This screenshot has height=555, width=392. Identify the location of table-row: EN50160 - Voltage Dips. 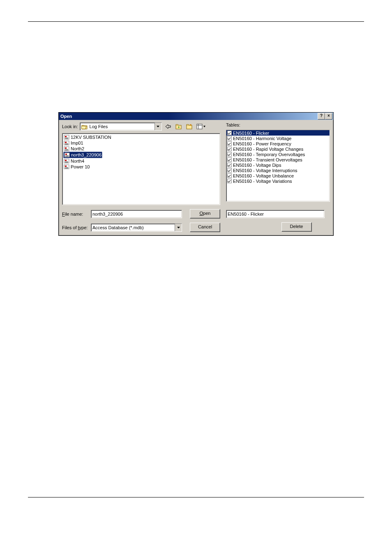
(278, 165).